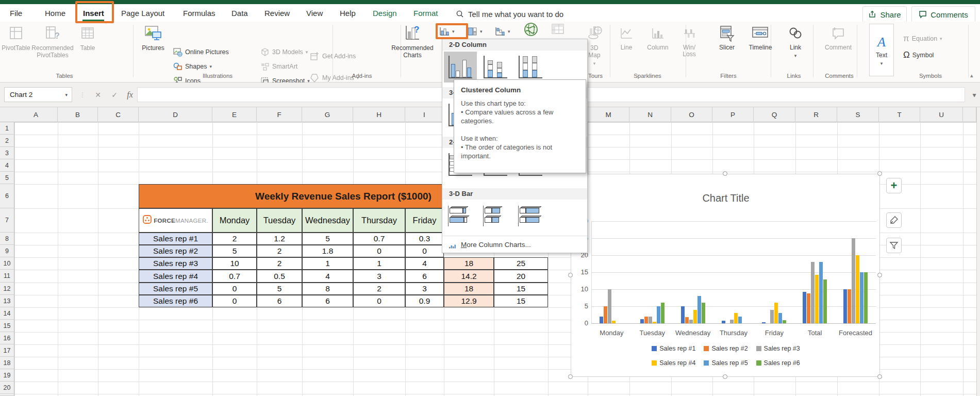 The height and width of the screenshot is (396, 980). What do you see at coordinates (425, 114) in the screenshot?
I see `column-header-I: I` at bounding box center [425, 114].